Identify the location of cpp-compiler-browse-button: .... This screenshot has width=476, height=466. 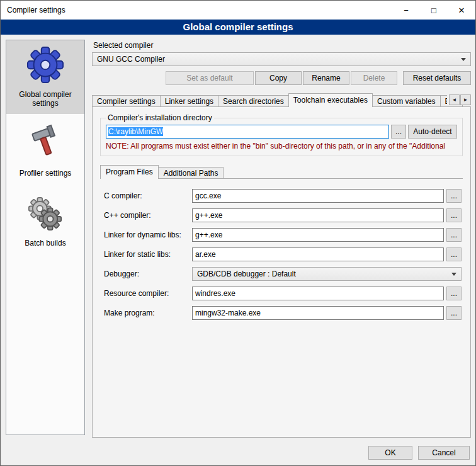
(454, 215).